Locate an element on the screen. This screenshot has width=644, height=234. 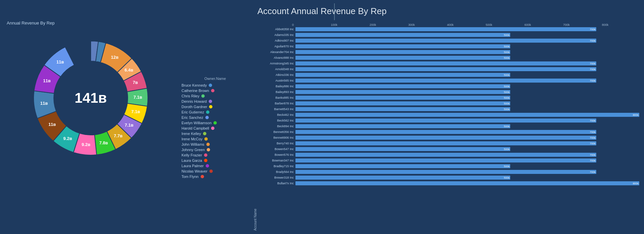
donut-chart: 12в6.4в7в7.1в7.1в7.1в7.7в7.8в9.2в9.2в11в… is located at coordinates (91, 98).